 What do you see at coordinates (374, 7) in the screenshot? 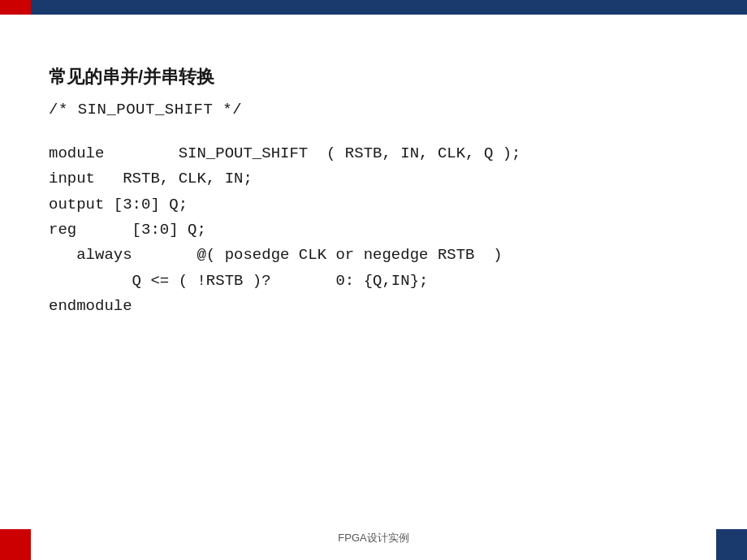
I see `top-bar` at bounding box center [374, 7].